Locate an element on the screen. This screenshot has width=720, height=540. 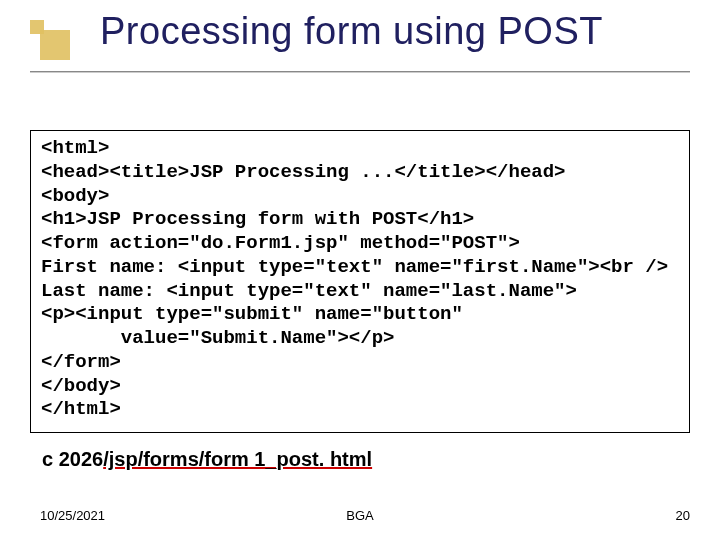
file-path: c 2026/jsp/forms/form 1_post. html is located at coordinates (207, 460).